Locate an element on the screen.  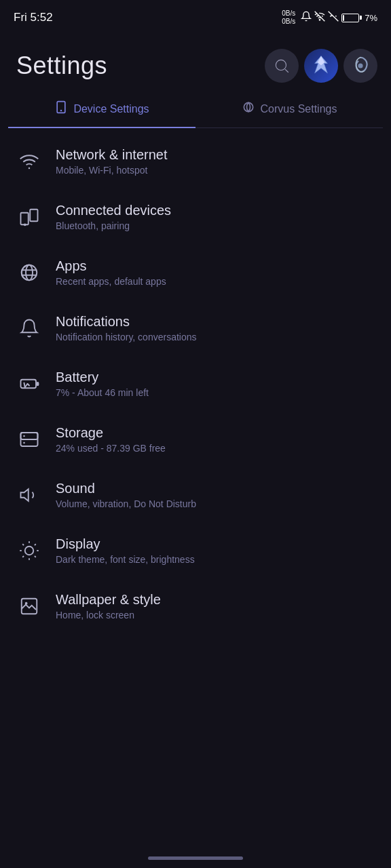
connected-subtitle: Bluetooth, pairing is located at coordinates (215, 226).